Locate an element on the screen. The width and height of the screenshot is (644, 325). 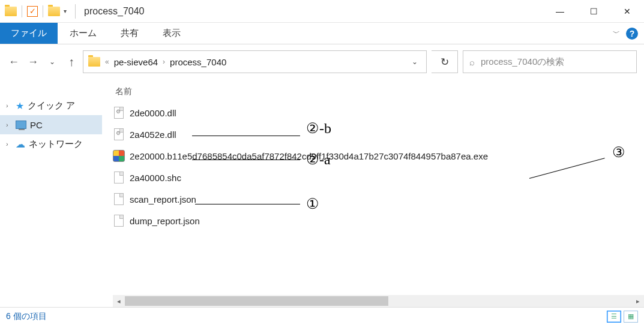
sidebar-item-quickaccess: › ★ クイック ア is located at coordinates (51, 106).